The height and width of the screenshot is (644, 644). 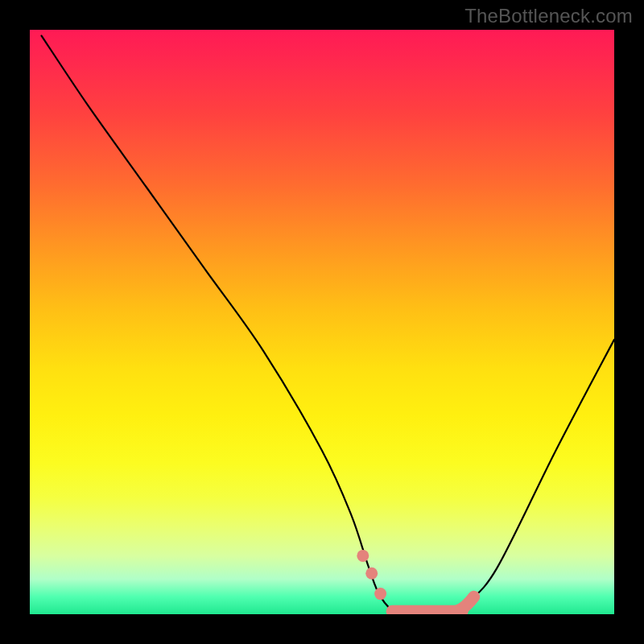 I want to click on highlight-band, so click(x=415, y=580).